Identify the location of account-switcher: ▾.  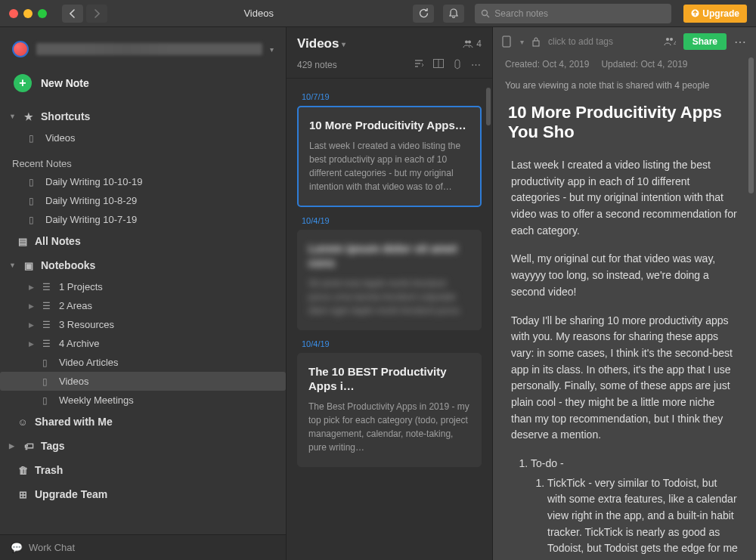
(143, 49).